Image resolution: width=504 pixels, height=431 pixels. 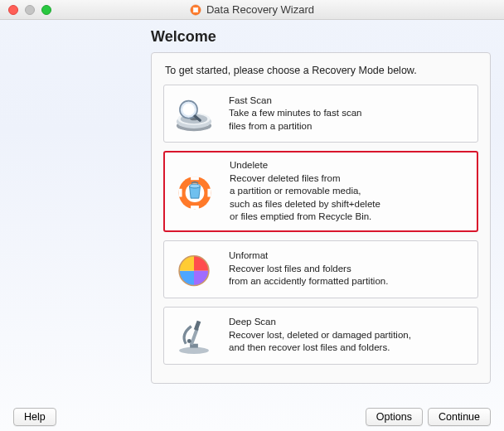 I want to click on mode-undelete: Undelete Recover deleted files from a pa…, so click(x=321, y=191).